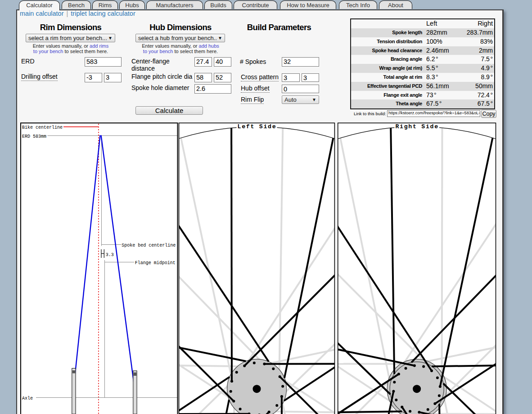 This screenshot has height=414, width=532. Describe the element at coordinates (110, 255) in the screenshot. I see `svg-text: 3.3` at that location.